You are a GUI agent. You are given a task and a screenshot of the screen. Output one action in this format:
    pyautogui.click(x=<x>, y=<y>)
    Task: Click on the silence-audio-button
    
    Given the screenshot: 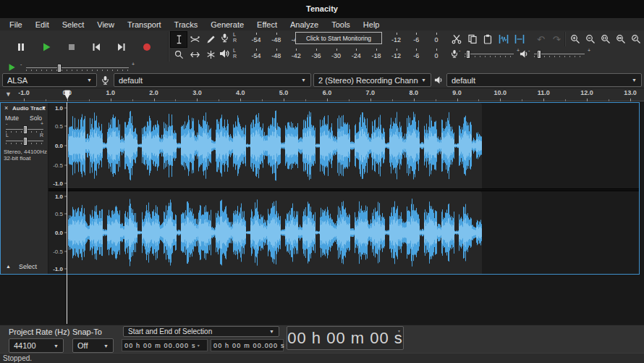 What is the action you would take?
    pyautogui.click(x=520, y=39)
    